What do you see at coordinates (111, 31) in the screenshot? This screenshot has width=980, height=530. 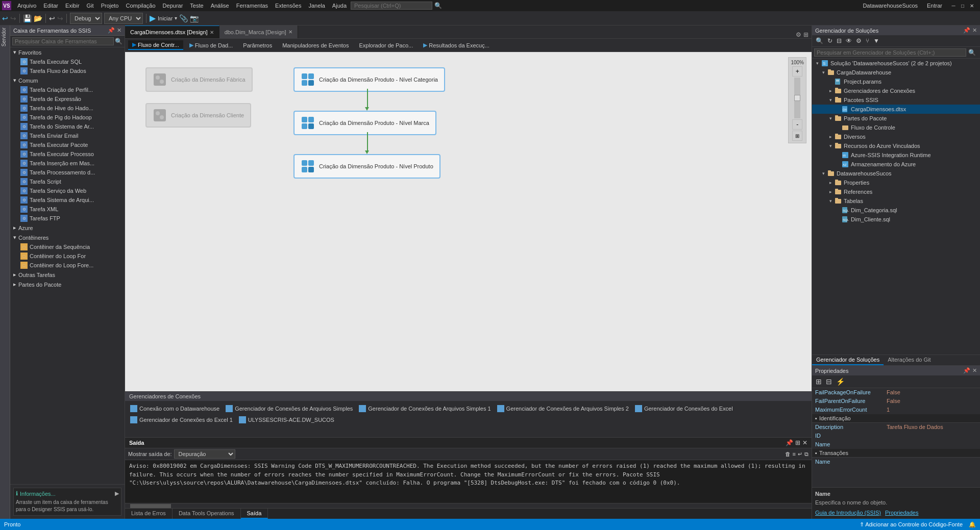 I see `toolbox-pin-btn: 📌` at bounding box center [111, 31].